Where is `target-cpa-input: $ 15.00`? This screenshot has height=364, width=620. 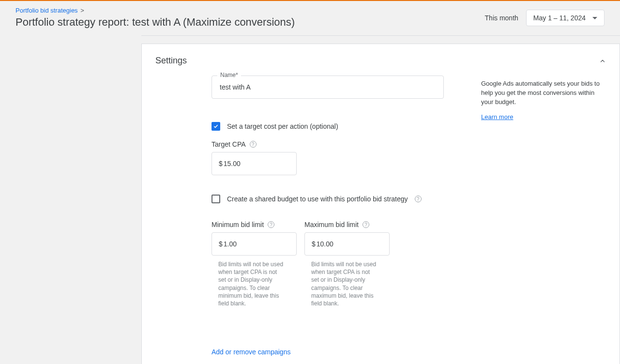 target-cpa-input: $ 15.00 is located at coordinates (254, 164).